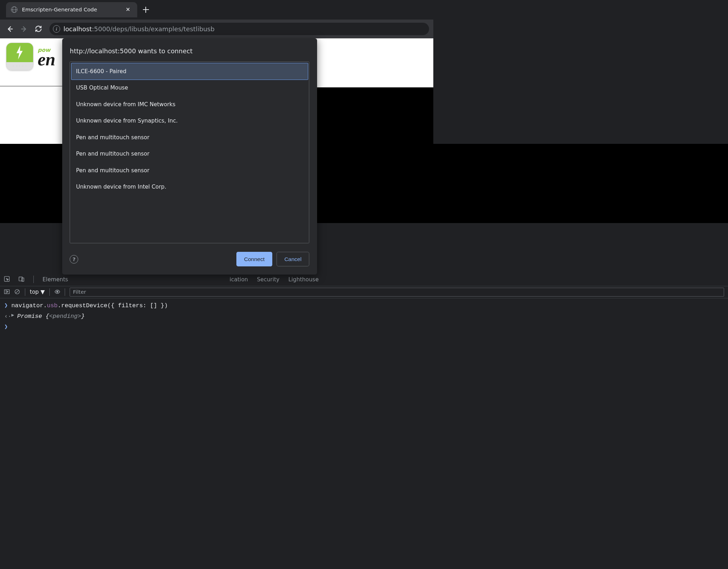 The image size is (728, 569). I want to click on address-bar: i localhost:5000/deps/libusb/examples/te…, so click(239, 29).